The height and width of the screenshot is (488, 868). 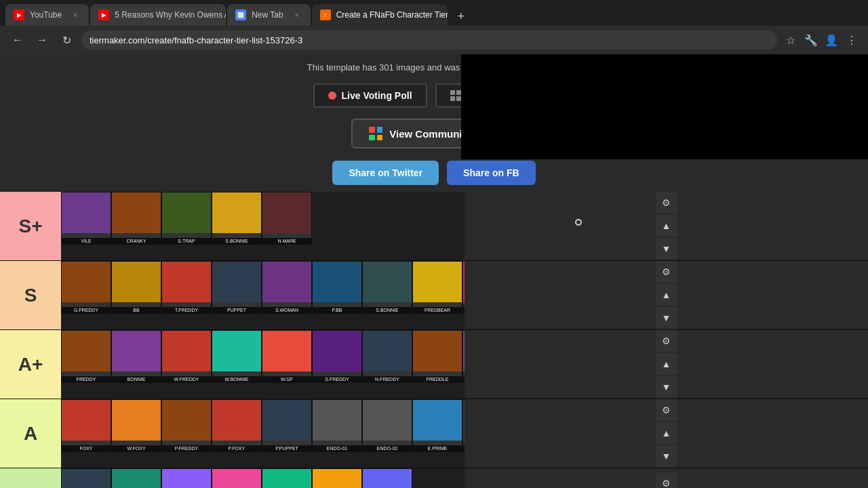 What do you see at coordinates (186, 380) in the screenshot?
I see `item-label: W.FREDDY` at bounding box center [186, 380].